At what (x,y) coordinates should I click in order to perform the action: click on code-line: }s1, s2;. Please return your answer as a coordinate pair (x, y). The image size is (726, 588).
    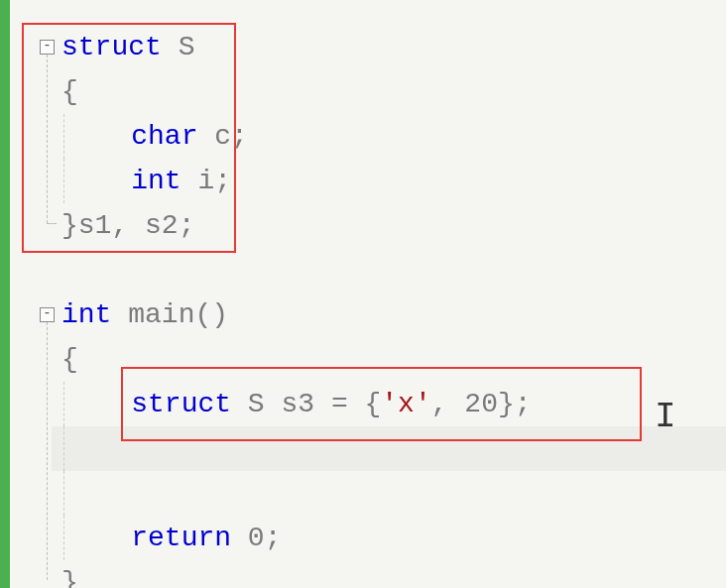
    Looking at the image, I should click on (128, 226).